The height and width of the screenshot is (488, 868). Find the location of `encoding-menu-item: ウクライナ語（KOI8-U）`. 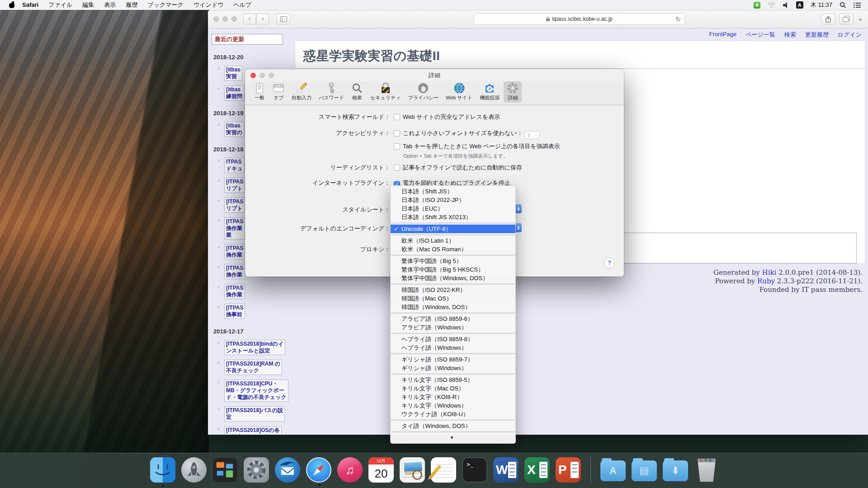

encoding-menu-item: ウクライナ語（KOI8-U） is located at coordinates (453, 414).